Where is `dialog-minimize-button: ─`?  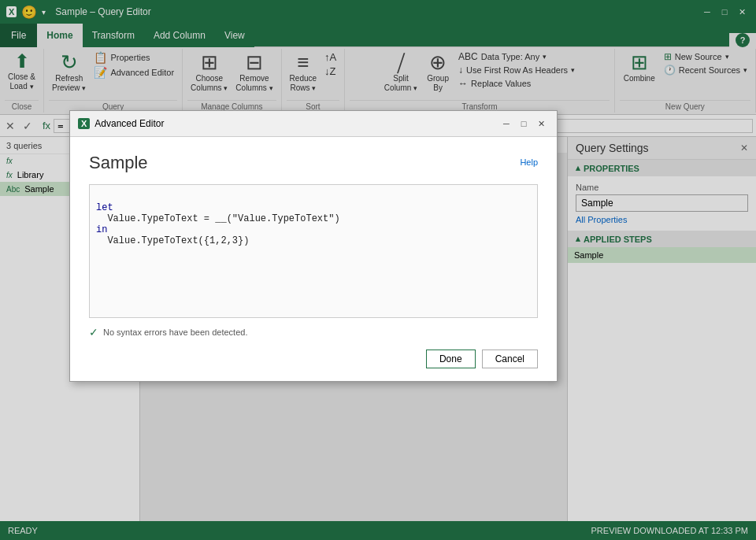
dialog-minimize-button: ─ is located at coordinates (506, 124).